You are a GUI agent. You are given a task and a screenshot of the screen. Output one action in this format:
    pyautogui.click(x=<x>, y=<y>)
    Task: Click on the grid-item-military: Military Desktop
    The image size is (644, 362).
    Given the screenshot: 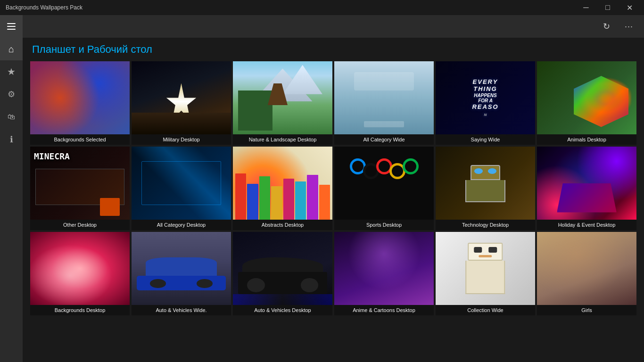 What is the action you would take?
    pyautogui.click(x=181, y=103)
    